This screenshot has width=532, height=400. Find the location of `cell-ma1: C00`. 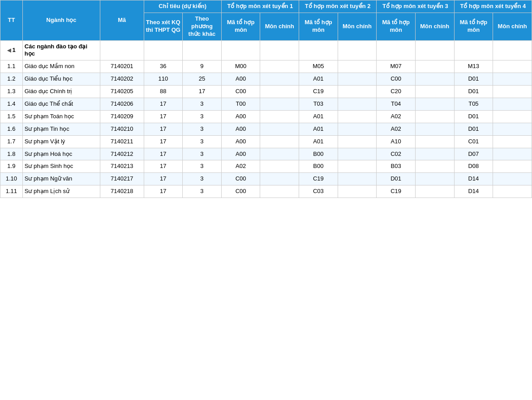

cell-ma1: C00 is located at coordinates (241, 192).